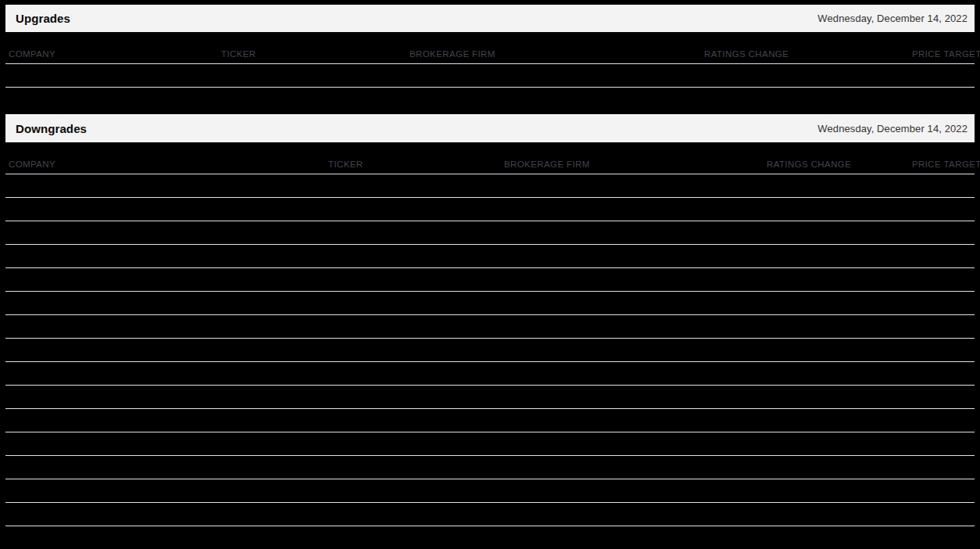  I want to click on section-title-upgrades: Upgrades, so click(43, 19).